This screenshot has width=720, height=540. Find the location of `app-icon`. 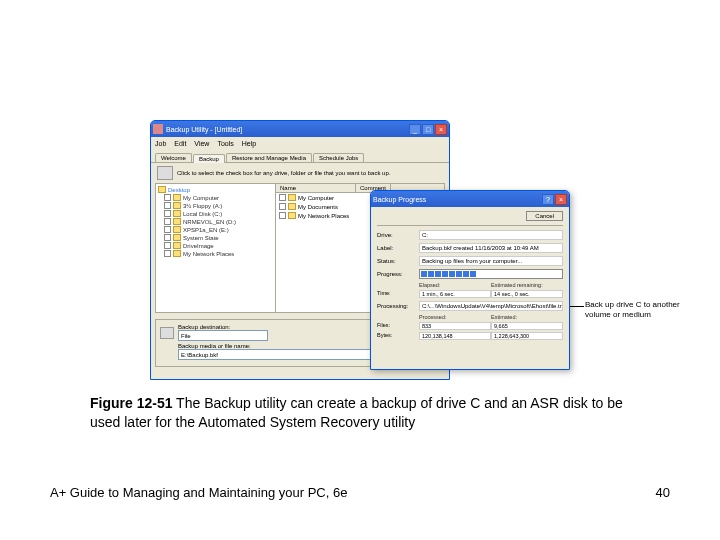

app-icon is located at coordinates (158, 129).